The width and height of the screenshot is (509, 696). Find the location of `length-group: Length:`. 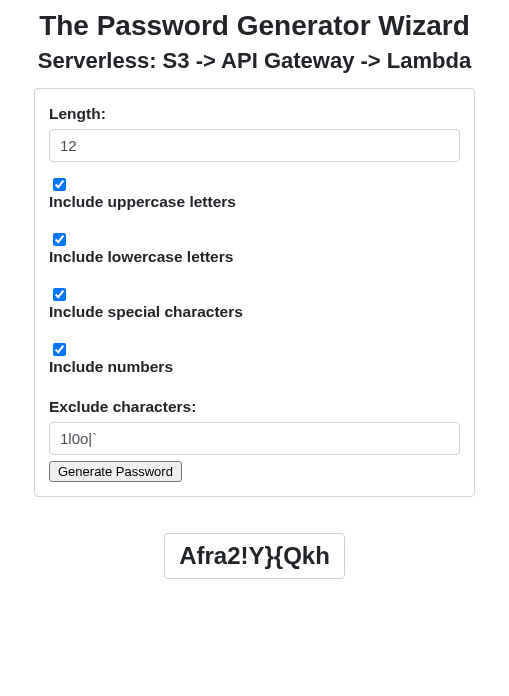

length-group: Length: is located at coordinates (254, 134).